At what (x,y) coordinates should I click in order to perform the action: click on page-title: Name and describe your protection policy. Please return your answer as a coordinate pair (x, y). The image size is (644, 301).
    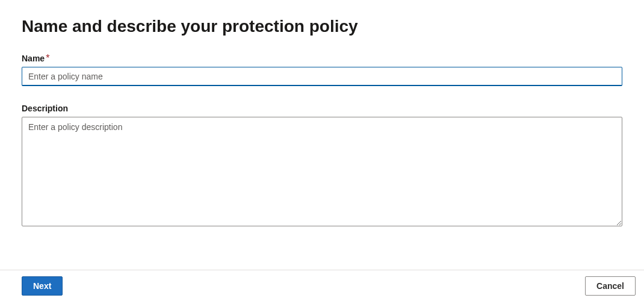
    Looking at the image, I should click on (322, 26).